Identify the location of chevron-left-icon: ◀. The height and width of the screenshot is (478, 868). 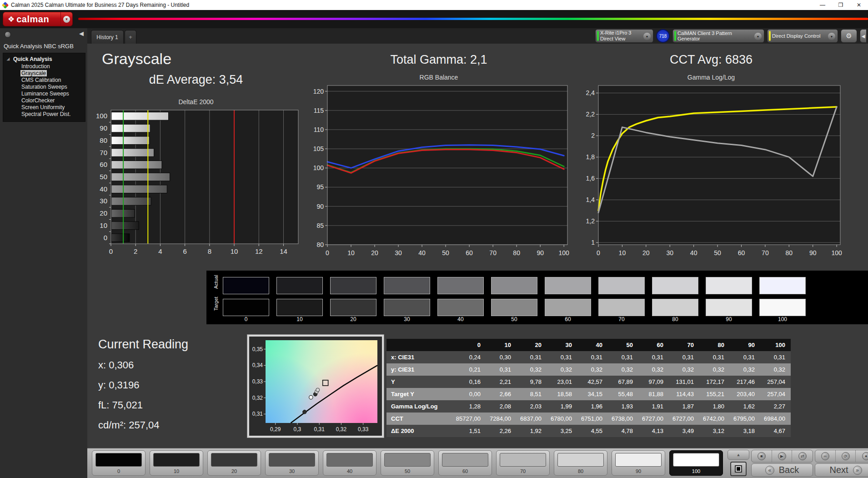
(863, 36).